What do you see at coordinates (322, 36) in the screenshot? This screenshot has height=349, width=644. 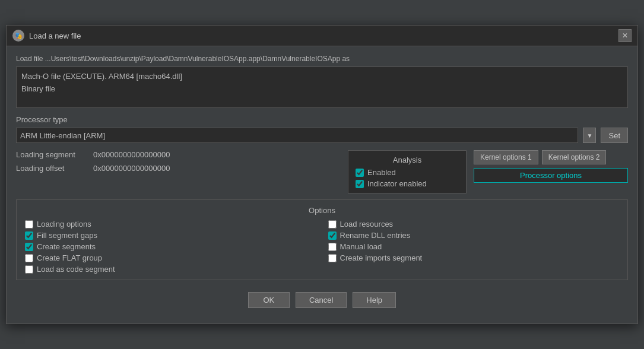 I see `title-bar: 🎭 Load a new file ✕` at bounding box center [322, 36].